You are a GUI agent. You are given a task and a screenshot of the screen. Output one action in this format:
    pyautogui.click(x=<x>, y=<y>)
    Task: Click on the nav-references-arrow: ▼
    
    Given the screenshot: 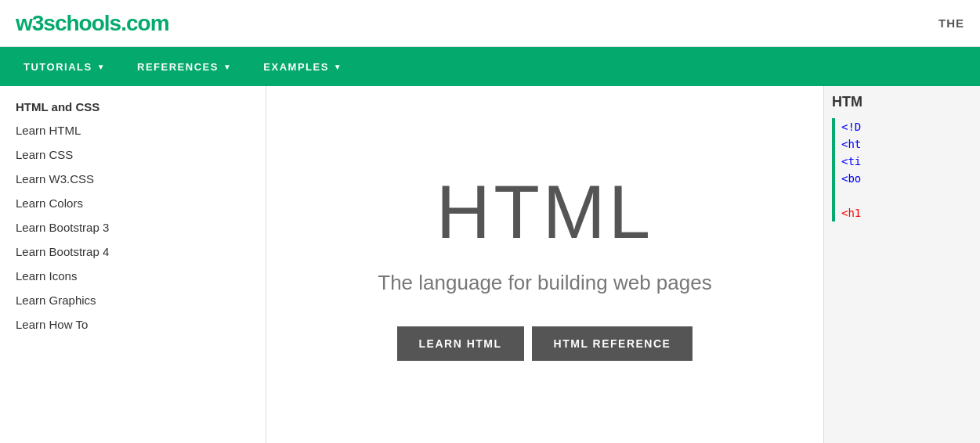 What is the action you would take?
    pyautogui.click(x=227, y=67)
    